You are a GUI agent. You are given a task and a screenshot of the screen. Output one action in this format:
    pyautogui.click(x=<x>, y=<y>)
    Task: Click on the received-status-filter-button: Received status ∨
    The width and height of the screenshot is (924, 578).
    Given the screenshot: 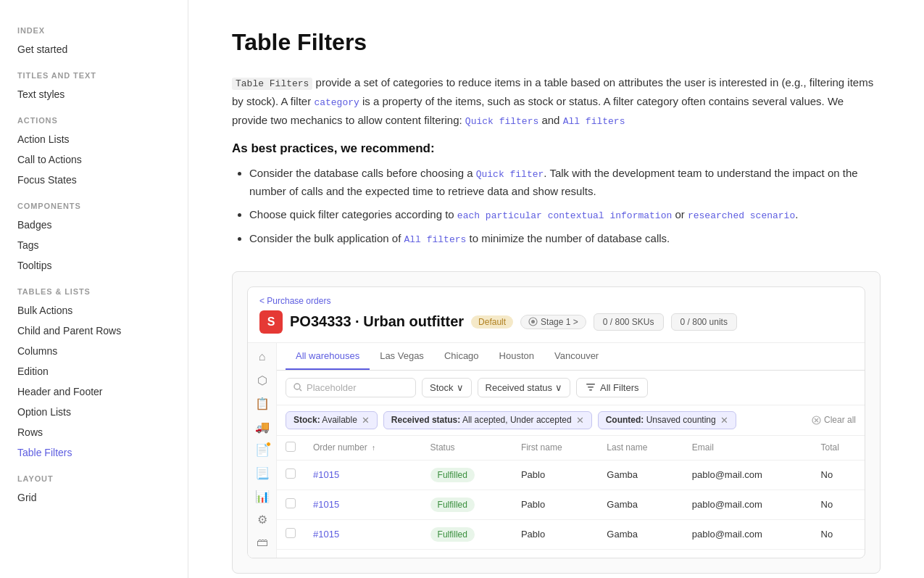 What is the action you would take?
    pyautogui.click(x=525, y=387)
    